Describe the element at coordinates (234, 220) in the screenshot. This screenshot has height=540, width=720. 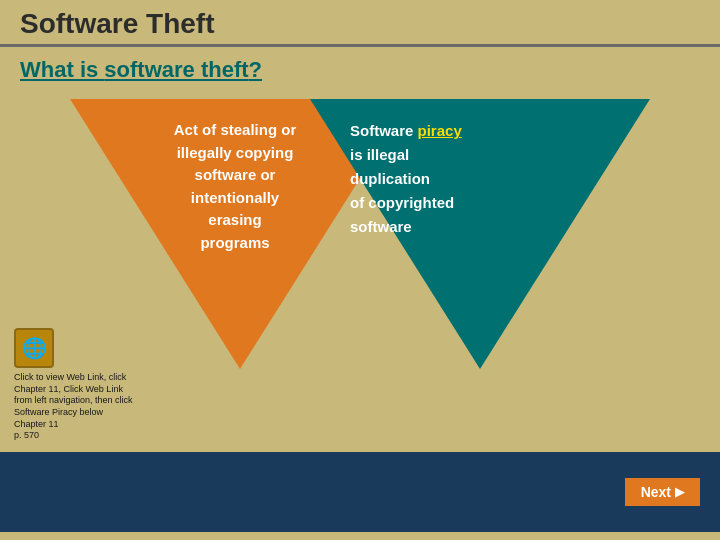
I see `left-line5: erasing` at that location.